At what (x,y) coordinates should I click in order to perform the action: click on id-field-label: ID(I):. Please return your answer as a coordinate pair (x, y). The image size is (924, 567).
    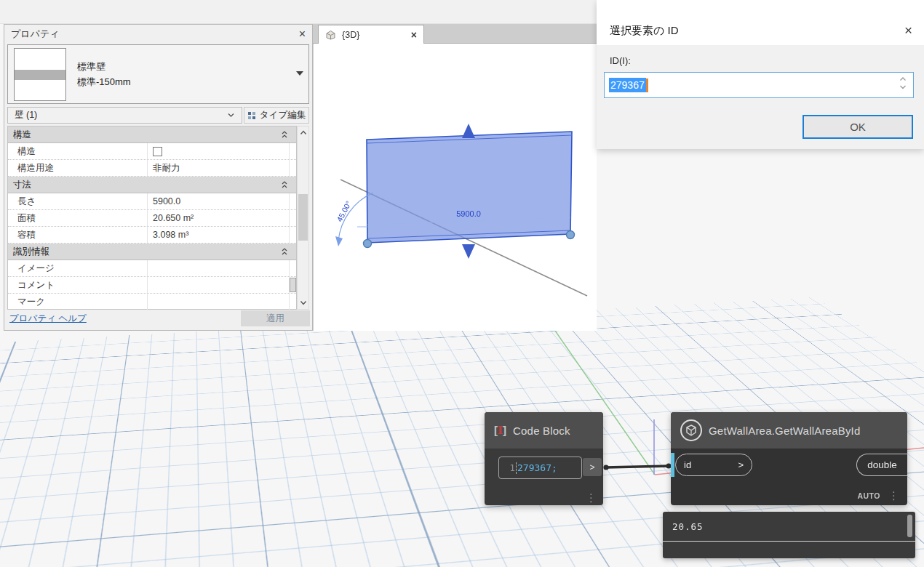
    Looking at the image, I should click on (620, 61).